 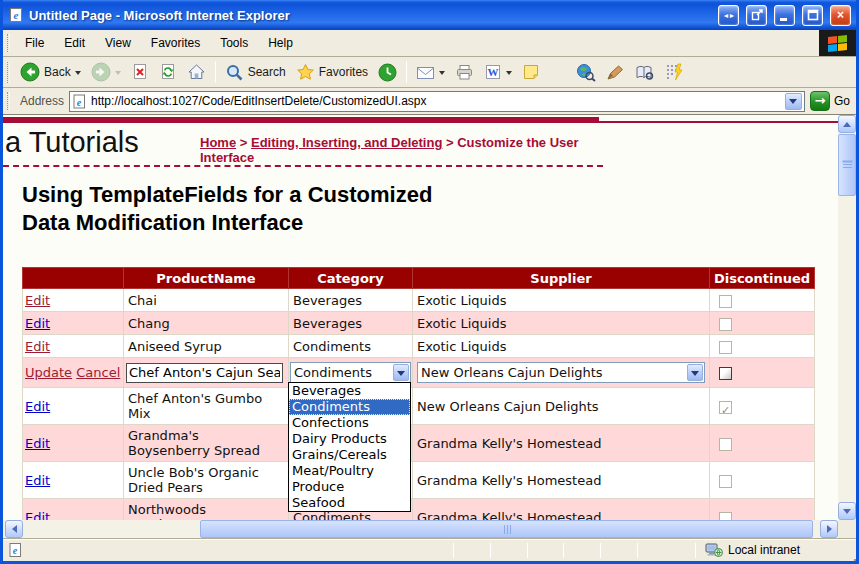 I want to click on address-dropdown-button, so click(x=794, y=102).